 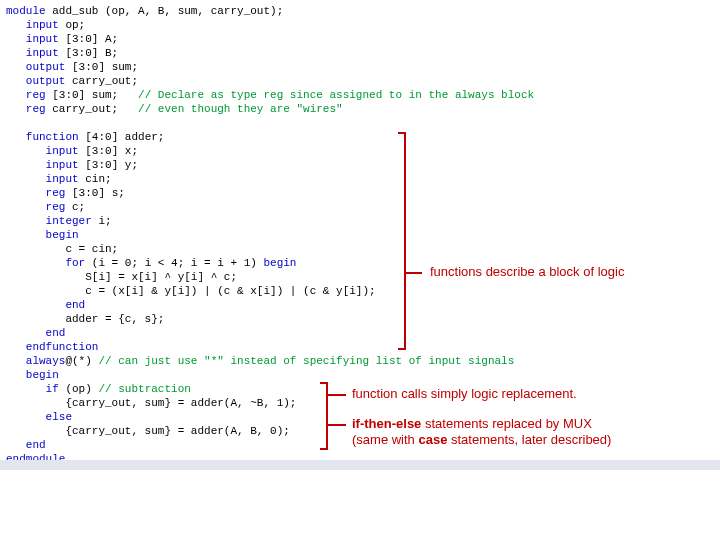 What do you see at coordinates (151, 403) in the screenshot?
I see `code-text: {carry_out, sum} = adder(A, ~B, 1);` at bounding box center [151, 403].